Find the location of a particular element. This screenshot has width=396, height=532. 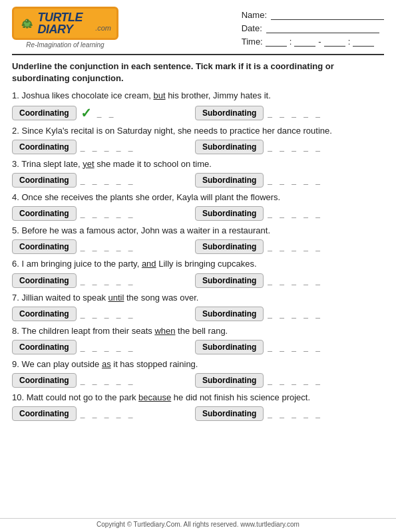

subord-dashes-7: _ _ _ _ _ is located at coordinates (296, 314).